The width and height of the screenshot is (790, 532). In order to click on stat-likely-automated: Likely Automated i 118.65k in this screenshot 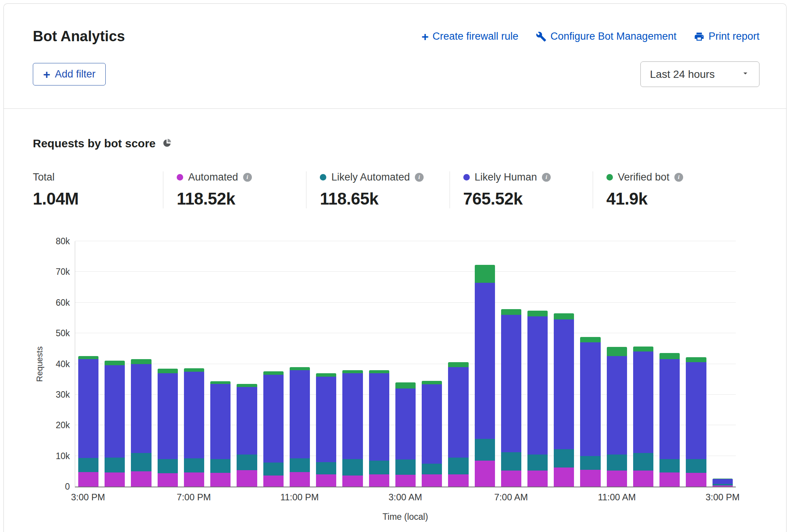, I will do `click(378, 190)`.